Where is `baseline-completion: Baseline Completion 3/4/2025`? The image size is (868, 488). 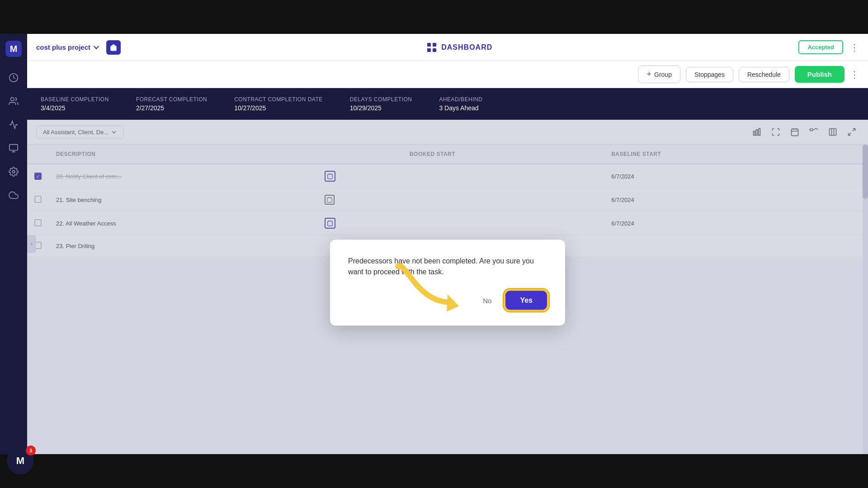
baseline-completion: Baseline Completion 3/4/2025 is located at coordinates (75, 104).